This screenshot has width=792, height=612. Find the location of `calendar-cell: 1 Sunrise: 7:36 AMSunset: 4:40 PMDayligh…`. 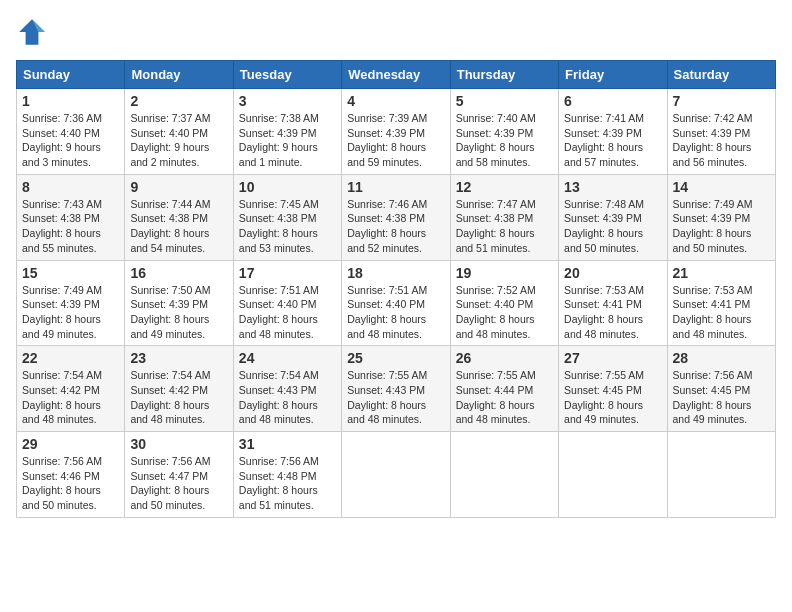

calendar-cell: 1 Sunrise: 7:36 AMSunset: 4:40 PMDayligh… is located at coordinates (71, 132).